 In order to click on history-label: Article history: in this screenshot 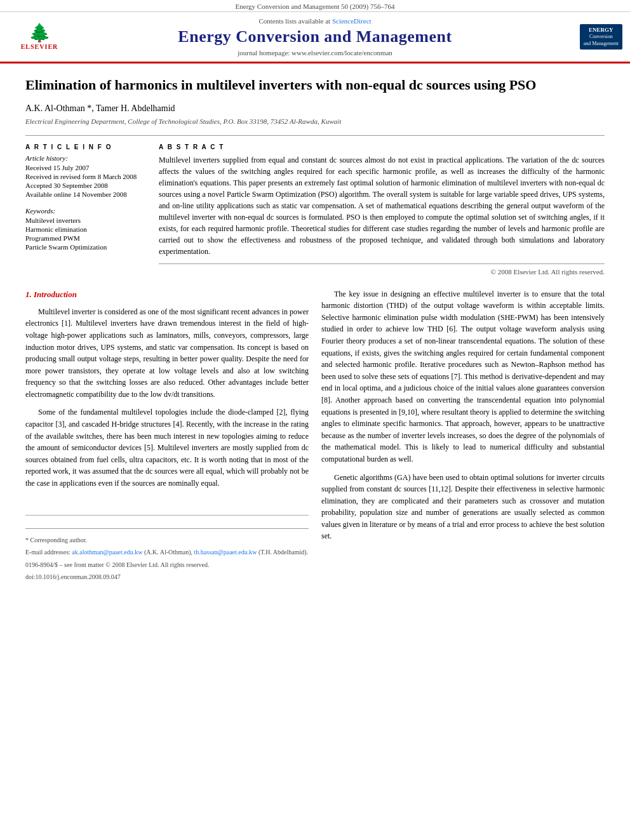, I will do `click(86, 158)`.